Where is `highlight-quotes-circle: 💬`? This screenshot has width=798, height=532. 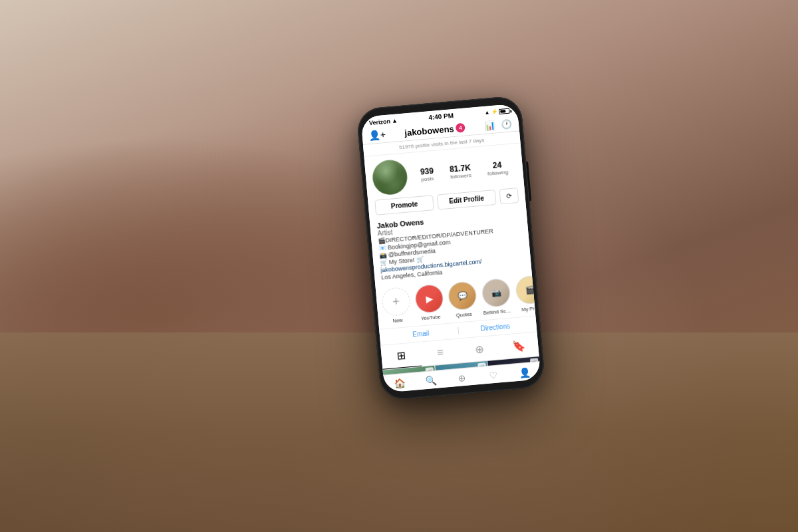
highlight-quotes-circle: 💬 is located at coordinates (463, 296).